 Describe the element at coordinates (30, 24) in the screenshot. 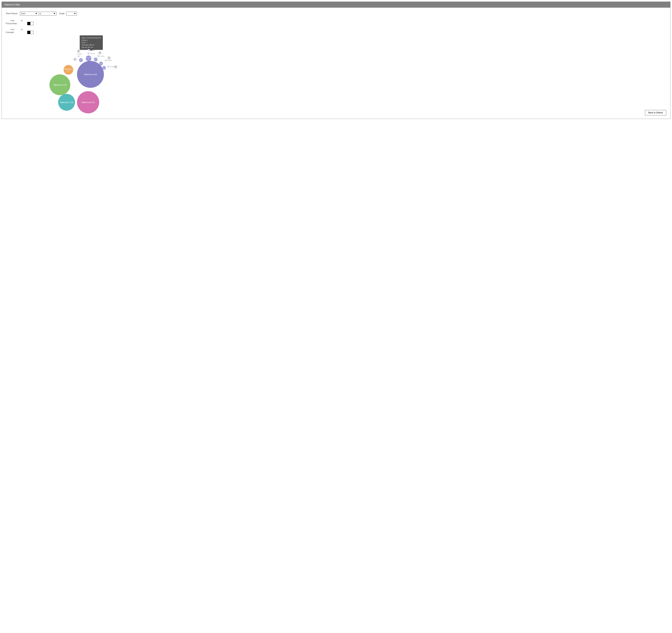

I see `focus-area-toggle` at that location.